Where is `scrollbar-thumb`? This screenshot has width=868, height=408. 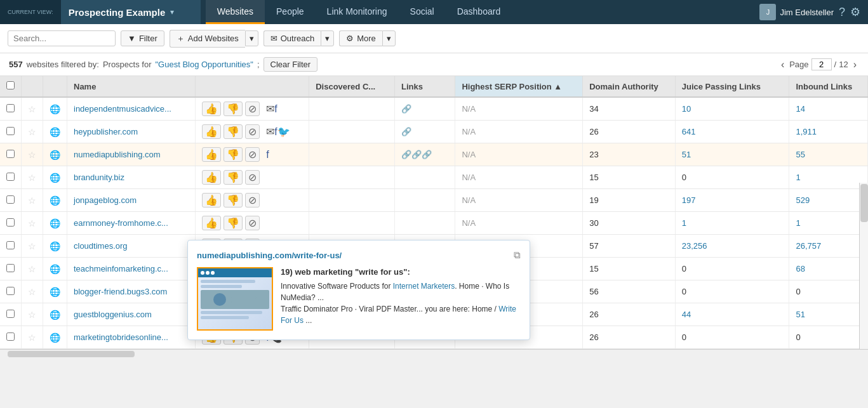 scrollbar-thumb is located at coordinates (864, 203).